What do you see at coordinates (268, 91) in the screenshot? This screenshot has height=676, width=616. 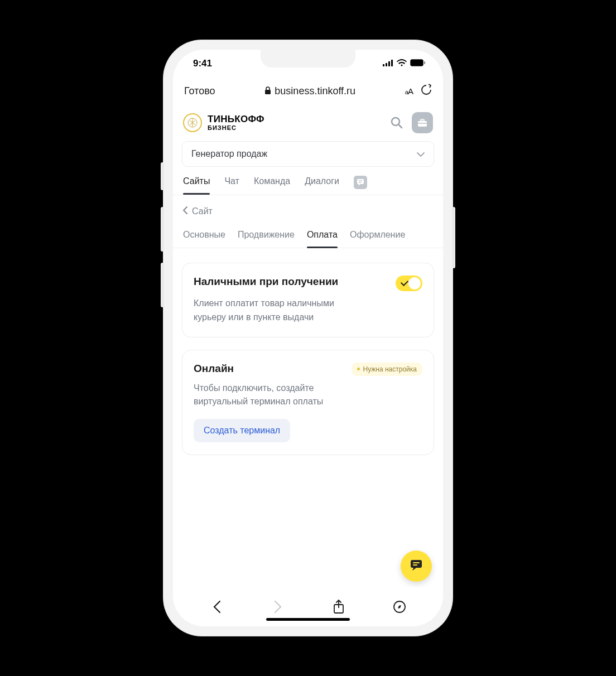 I see `lock-icon` at bounding box center [268, 91].